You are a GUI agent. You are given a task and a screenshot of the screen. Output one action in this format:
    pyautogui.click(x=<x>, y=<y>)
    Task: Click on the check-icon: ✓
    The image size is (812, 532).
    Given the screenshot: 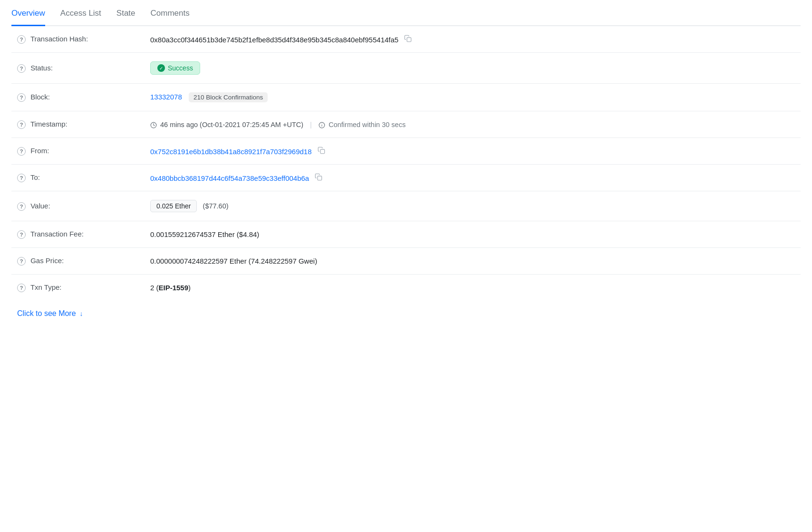 What is the action you would take?
    pyautogui.click(x=161, y=68)
    